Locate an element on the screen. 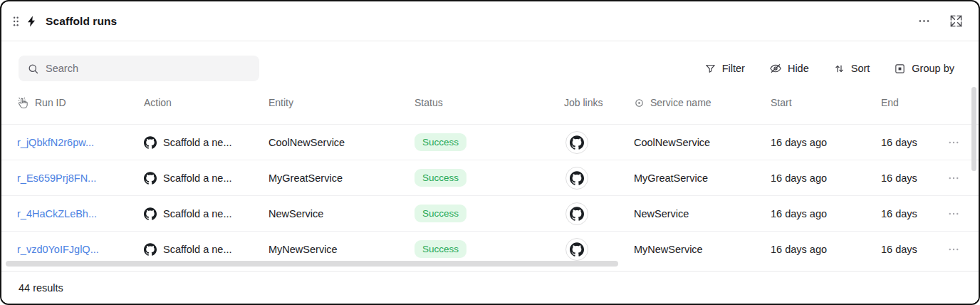  column-header-entity: Entity is located at coordinates (342, 103).